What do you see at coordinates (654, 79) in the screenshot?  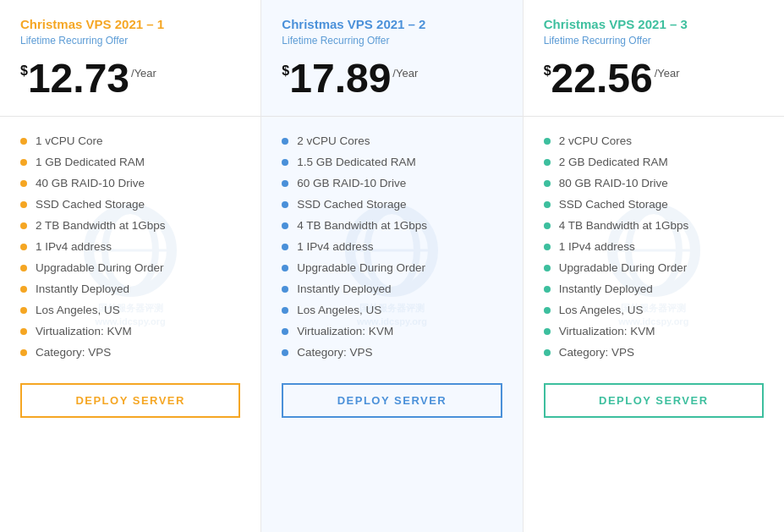 I see `price-row: $22.56/Year` at bounding box center [654, 79].